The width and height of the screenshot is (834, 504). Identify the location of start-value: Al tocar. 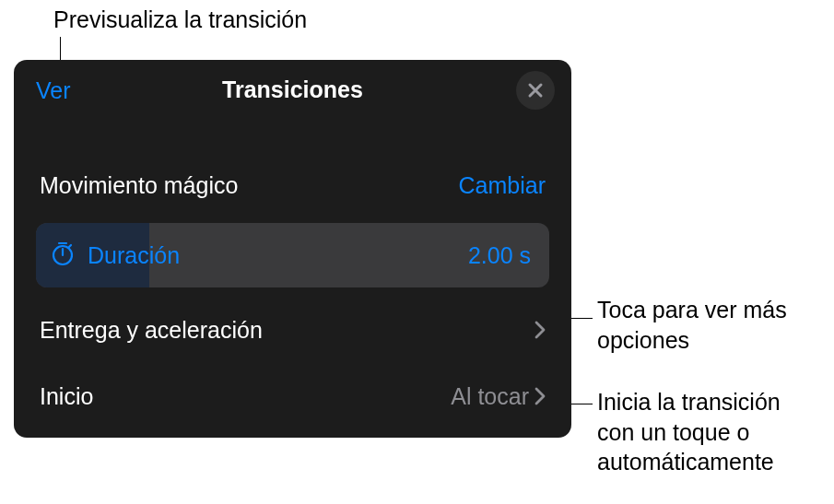
(490, 396).